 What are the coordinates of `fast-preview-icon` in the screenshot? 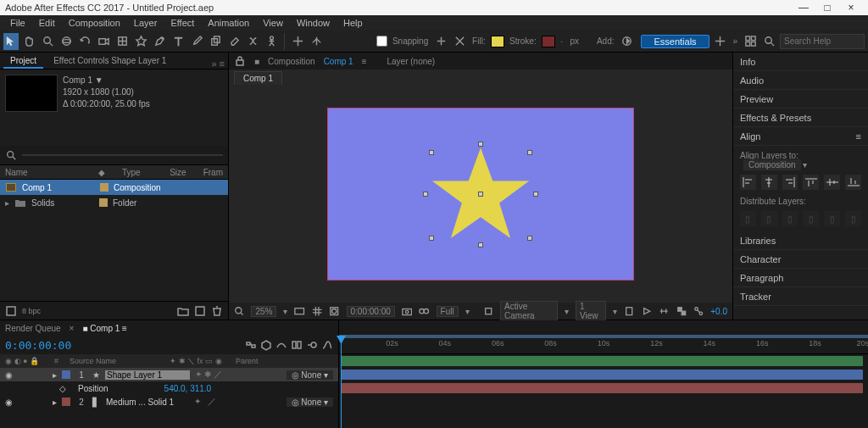 It's located at (647, 311).